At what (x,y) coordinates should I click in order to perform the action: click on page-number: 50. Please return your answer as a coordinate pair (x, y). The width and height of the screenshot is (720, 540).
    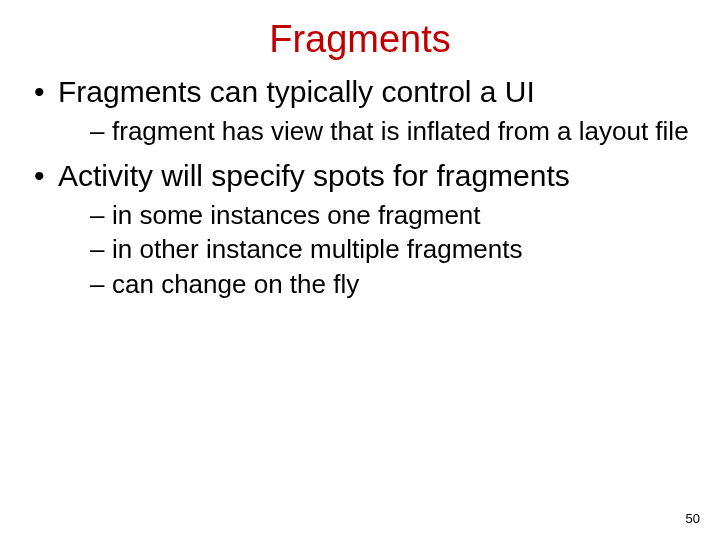
    Looking at the image, I should click on (693, 518).